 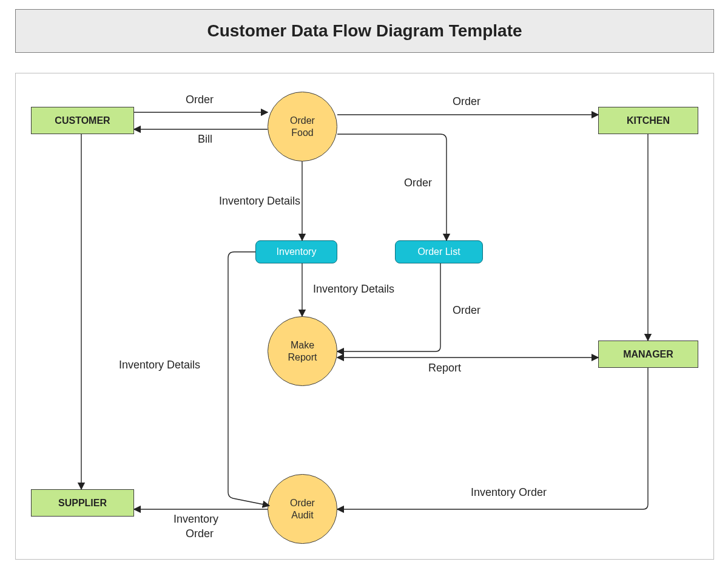 What do you see at coordinates (365, 31) in the screenshot?
I see `diagram-title: Customer Data Flow Diagram Template` at bounding box center [365, 31].